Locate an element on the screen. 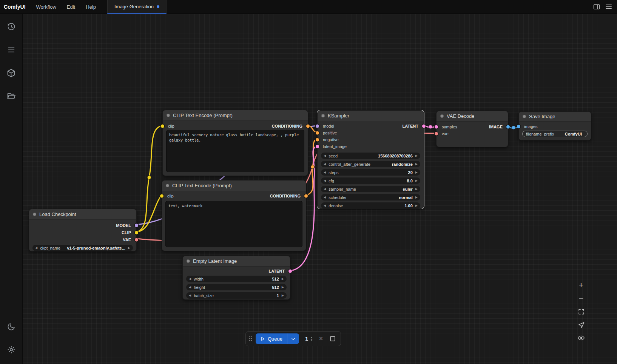 The width and height of the screenshot is (617, 364). sidebar-toggle-icon is located at coordinates (597, 7).